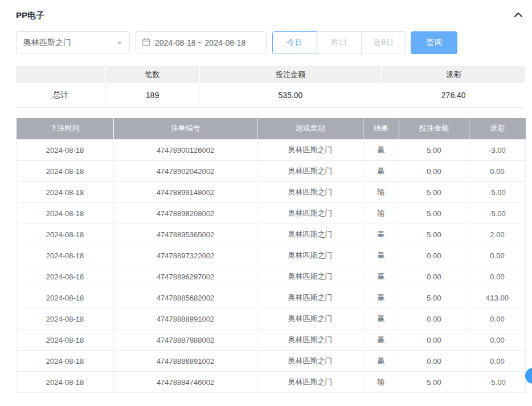 The width and height of the screenshot is (532, 406). I want to click on col-payout: 派彩, so click(498, 129).